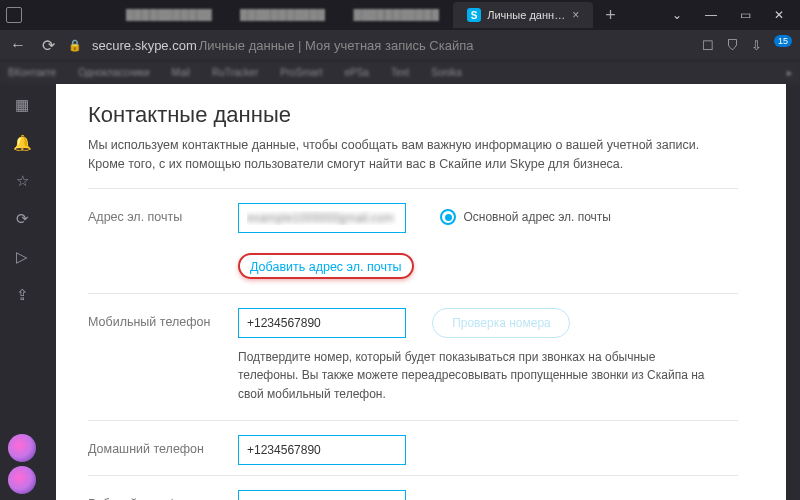 This screenshot has width=800, height=500. Describe the element at coordinates (283, 46) in the screenshot. I see `url-display: secure.skype.com Личные данные | Моя уче…` at that location.